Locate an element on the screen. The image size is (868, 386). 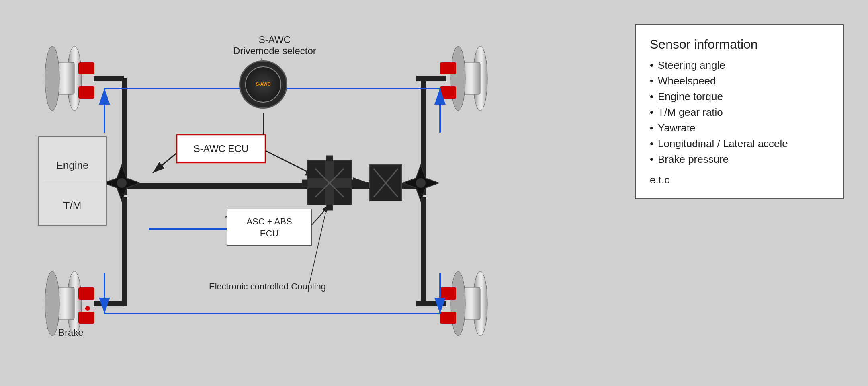
sensor-item-engine-torque: Engine torque is located at coordinates (739, 96).